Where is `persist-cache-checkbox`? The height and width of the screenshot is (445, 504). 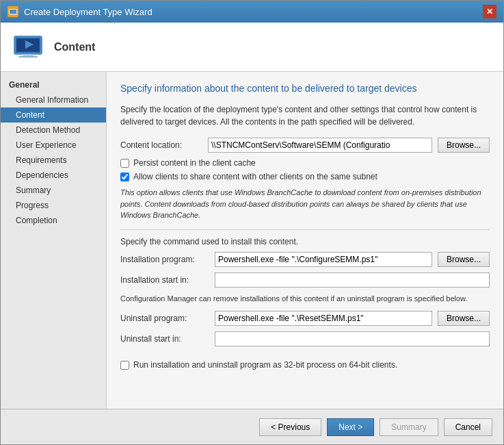
persist-cache-checkbox is located at coordinates (124, 163).